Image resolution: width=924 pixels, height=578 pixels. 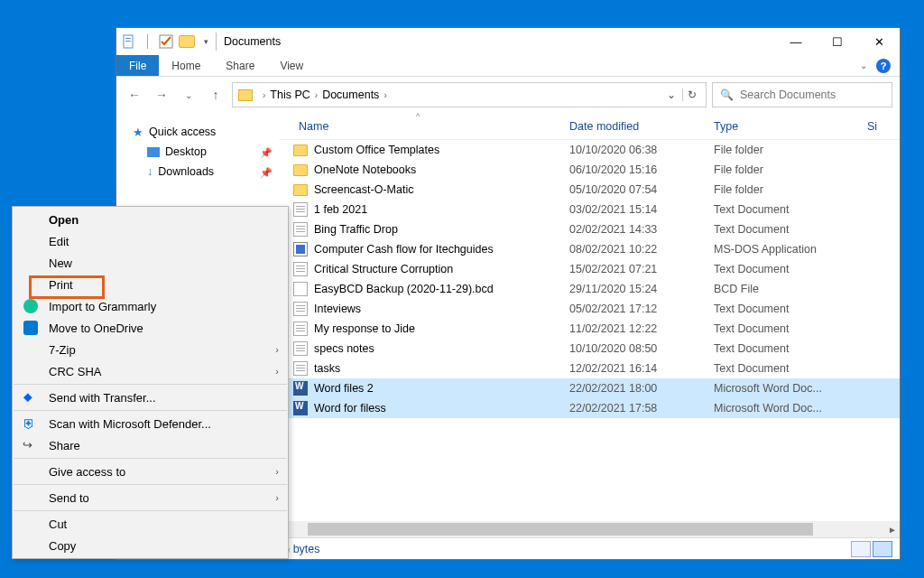 I want to click on ctx-give-access: Give access to›, so click(x=150, y=471).